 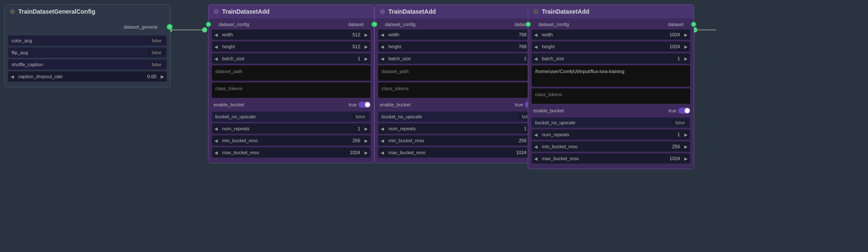 What do you see at coordinates (457, 152) in the screenshot?
I see `node3-max-bucket-row: ◀ max_bucket_reso 1024 ▶` at bounding box center [457, 152].